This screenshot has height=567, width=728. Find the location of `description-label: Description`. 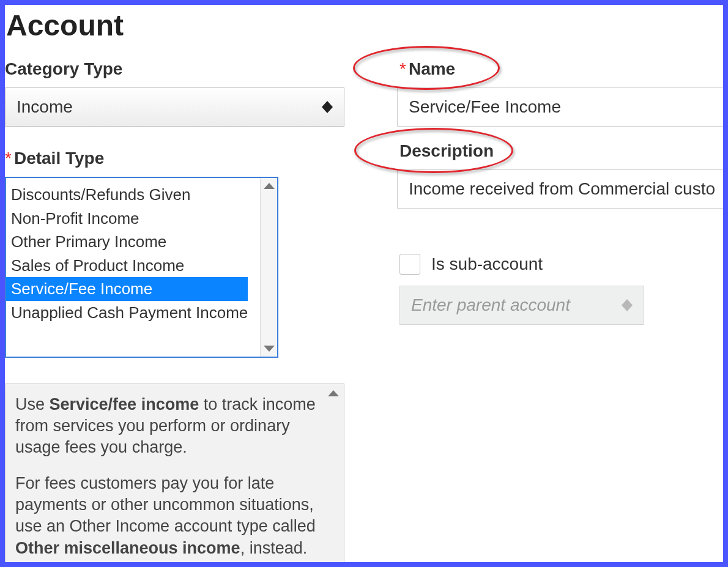

description-label: Description is located at coordinates (564, 151).